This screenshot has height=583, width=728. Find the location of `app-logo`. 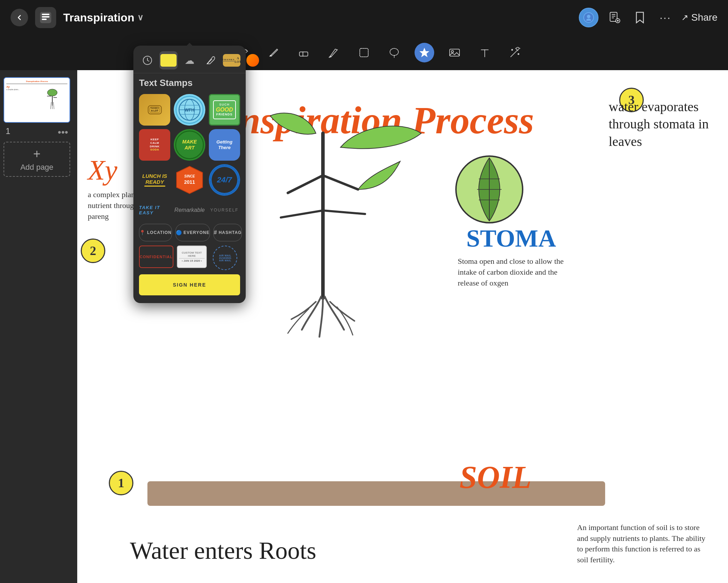

app-logo is located at coordinates (46, 18).